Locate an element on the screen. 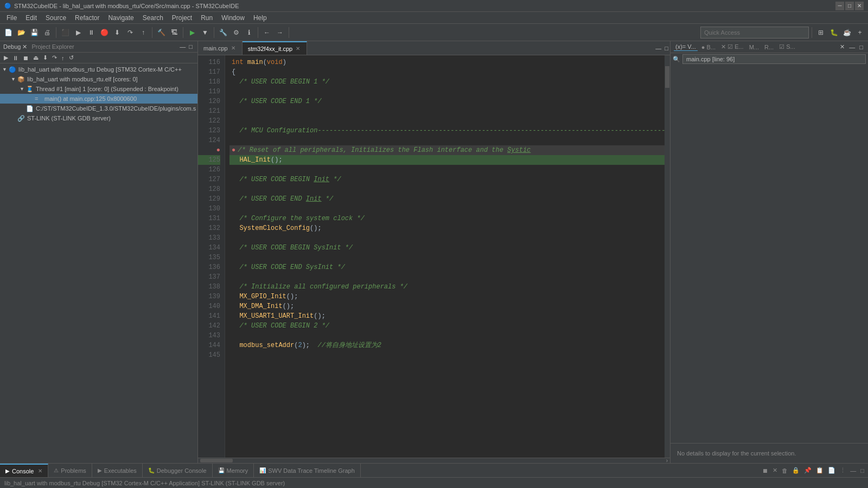 The height and width of the screenshot is (488, 868). bottom-maximize: □ is located at coordinates (863, 471).